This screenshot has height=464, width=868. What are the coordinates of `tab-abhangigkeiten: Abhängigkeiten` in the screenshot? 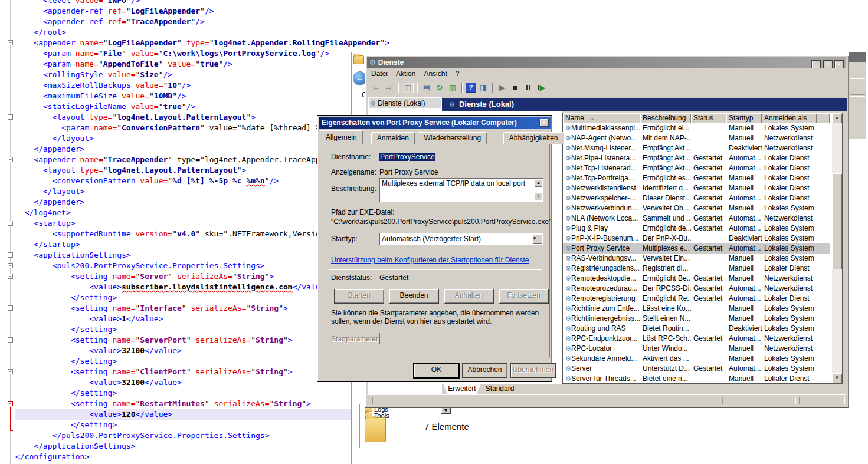 It's located at (533, 138).